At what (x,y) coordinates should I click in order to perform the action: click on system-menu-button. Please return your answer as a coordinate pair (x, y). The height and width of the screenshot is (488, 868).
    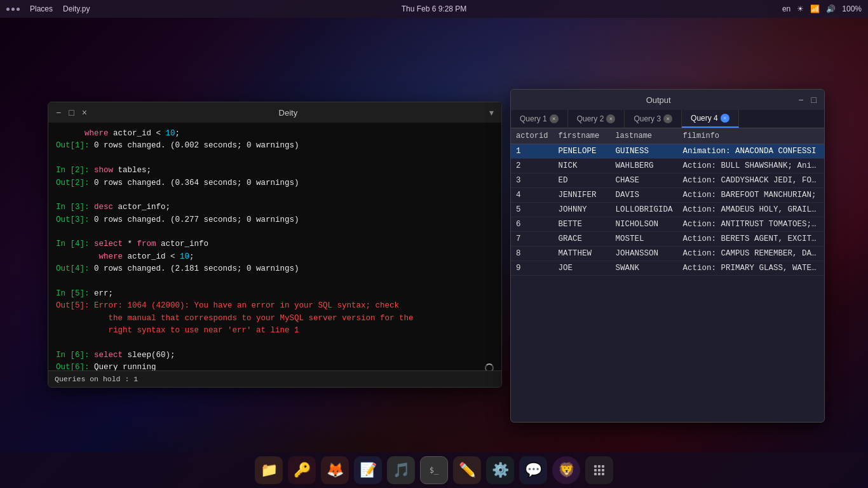
    Looking at the image, I should click on (13, 9).